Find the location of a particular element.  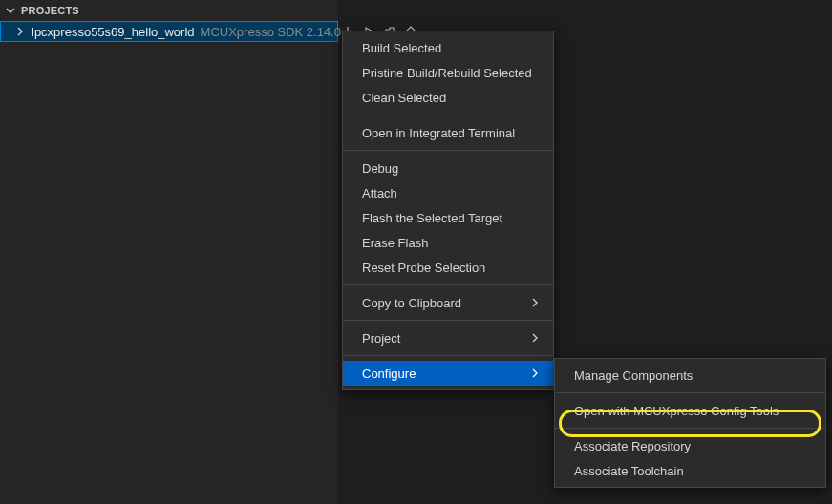

submenu-manage-components: Manage Components is located at coordinates (690, 375).